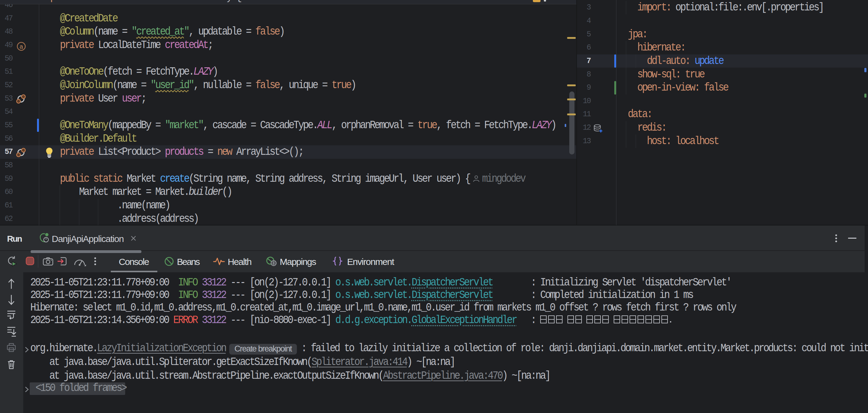 The image size is (868, 413). What do you see at coordinates (22, 46) in the screenshot?
I see `svg-text: a` at bounding box center [22, 46].